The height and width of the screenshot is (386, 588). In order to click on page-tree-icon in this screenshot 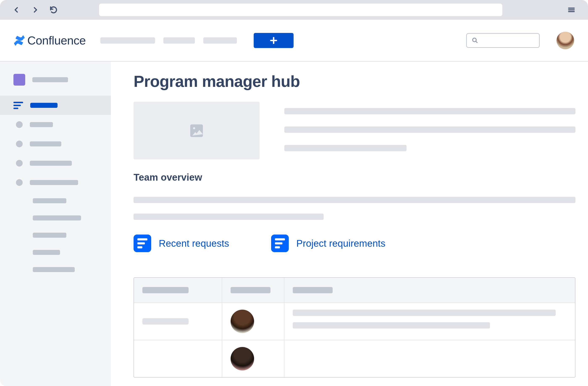, I will do `click(18, 105)`.